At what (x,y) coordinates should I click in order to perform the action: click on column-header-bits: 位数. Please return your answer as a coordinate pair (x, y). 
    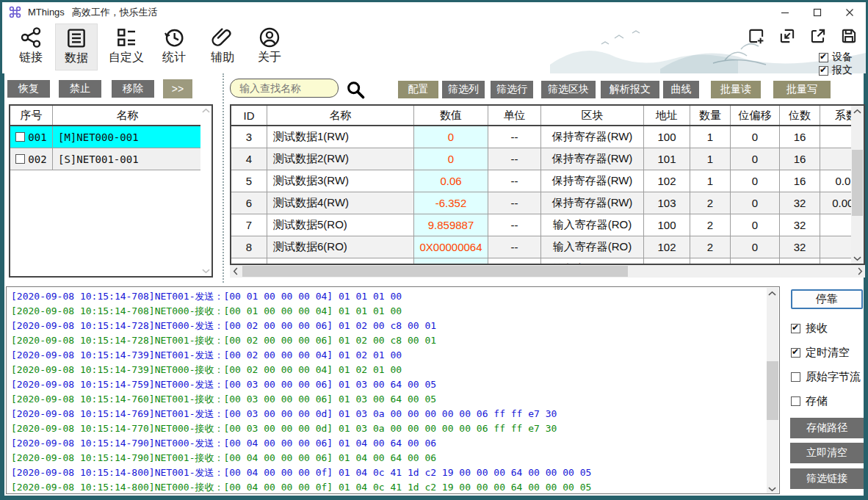
    Looking at the image, I should click on (800, 115).